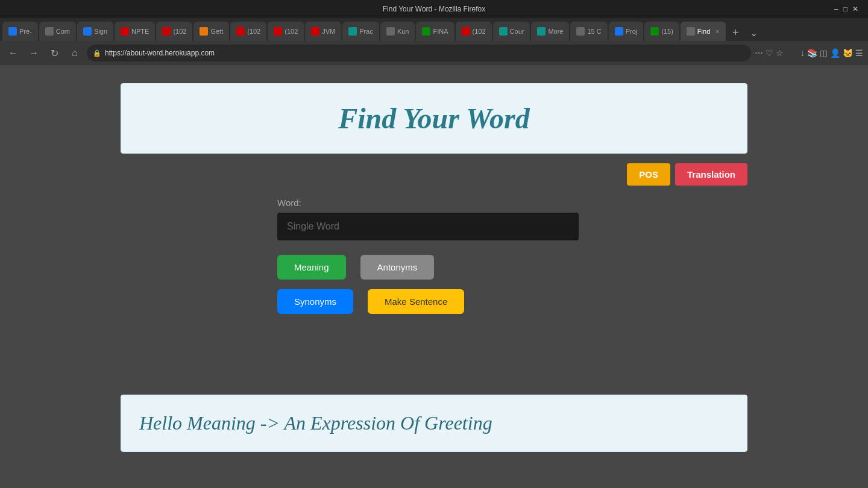  Describe the element at coordinates (435, 31) in the screenshot. I see `tab-fina: FINA` at that location.